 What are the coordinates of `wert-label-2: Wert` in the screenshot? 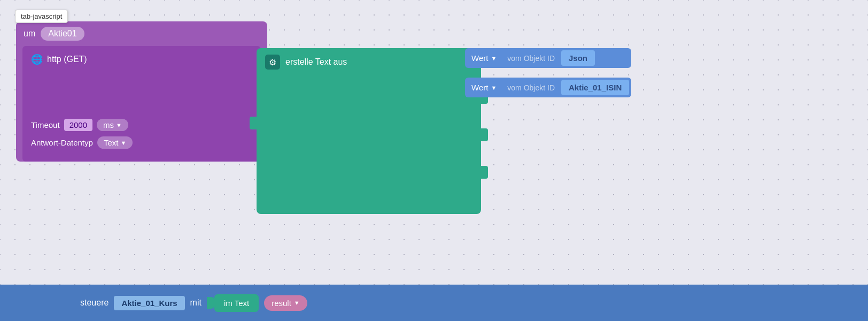 It's located at (480, 88).